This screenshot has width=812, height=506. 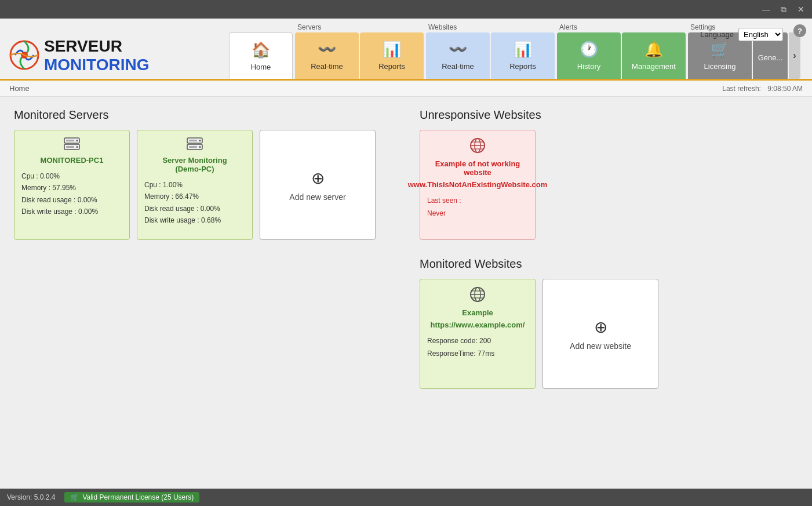 What do you see at coordinates (261, 56) in the screenshot?
I see `tab-home: 🏠 Home` at bounding box center [261, 56].